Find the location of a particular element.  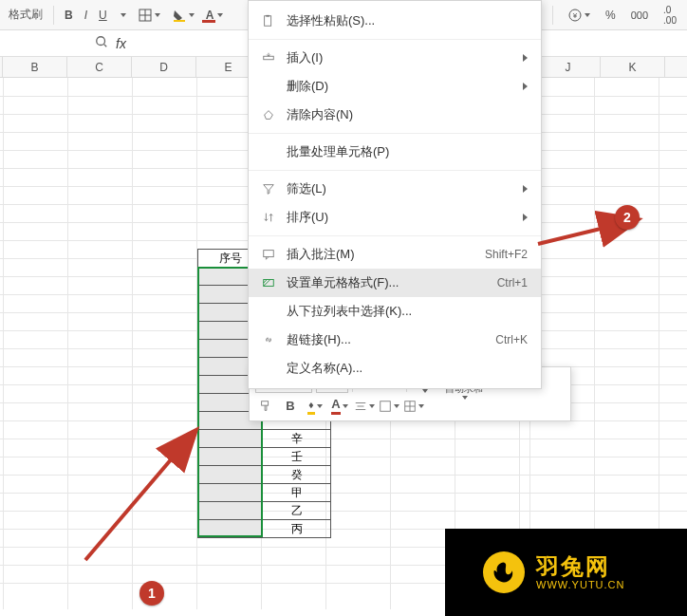

menu-define-name: 定义名称(A)... is located at coordinates (395, 368).